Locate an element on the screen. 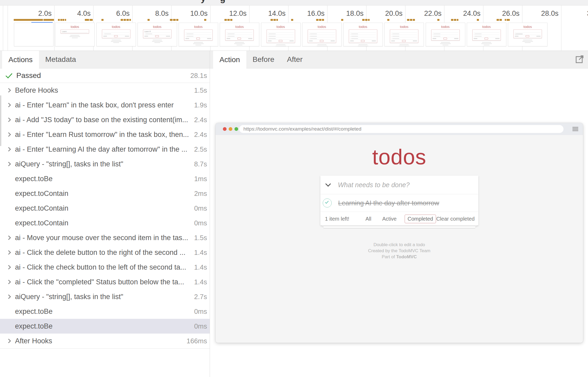 Image resolution: width=588 pixels, height=377 pixels. action-label: expect.toContain is located at coordinates (103, 209).